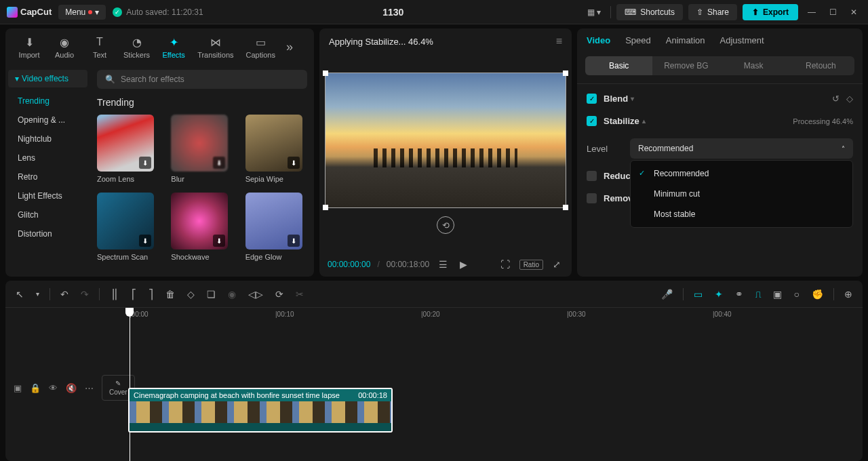  I want to click on duplicate-tool: ❏, so click(212, 294).